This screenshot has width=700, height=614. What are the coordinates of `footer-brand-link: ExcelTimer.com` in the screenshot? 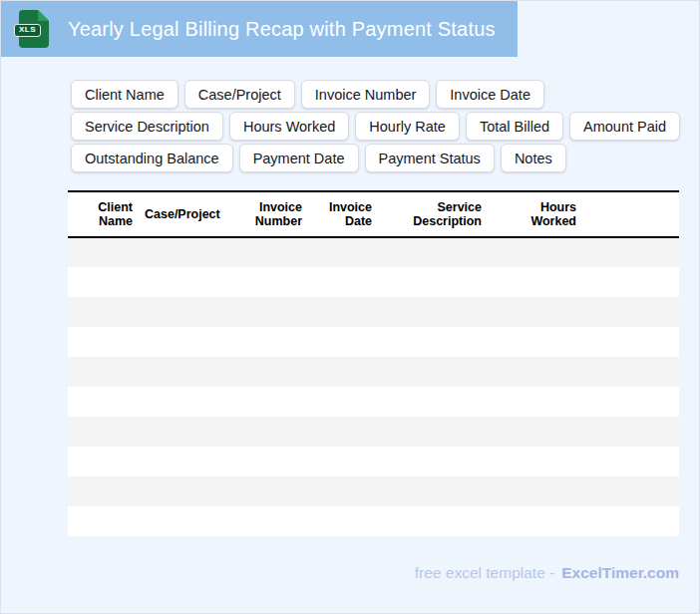 It's located at (620, 573).